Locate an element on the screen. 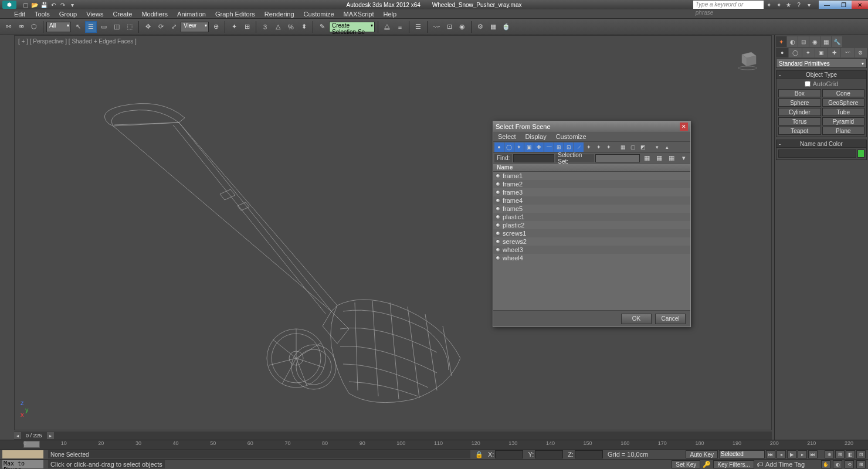  keymode-dropdown: Selected is located at coordinates (742, 454).